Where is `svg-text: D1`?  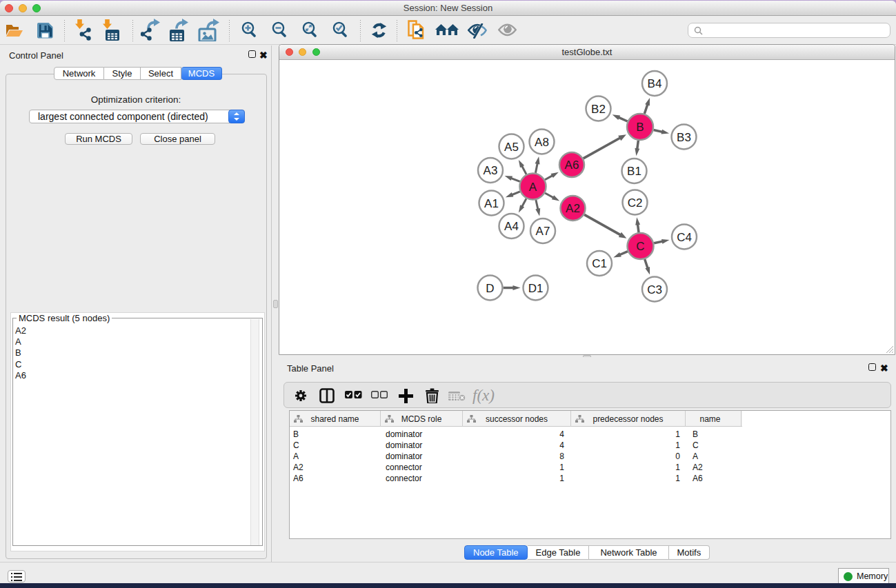 svg-text: D1 is located at coordinates (536, 288).